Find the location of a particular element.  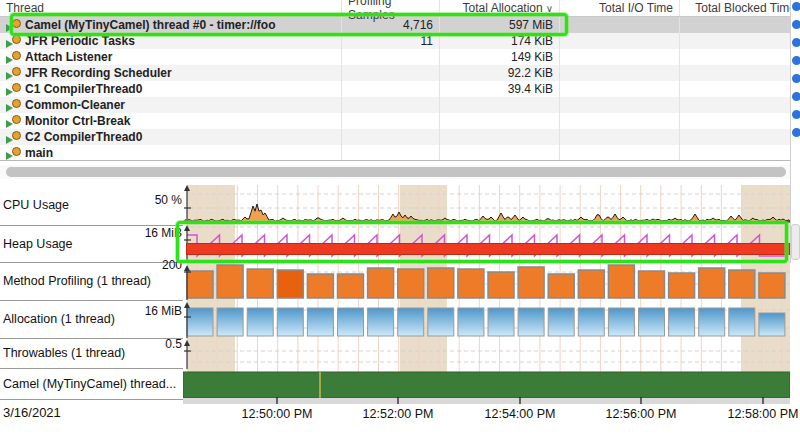

scrollbar-corner is located at coordinates (796, 242).